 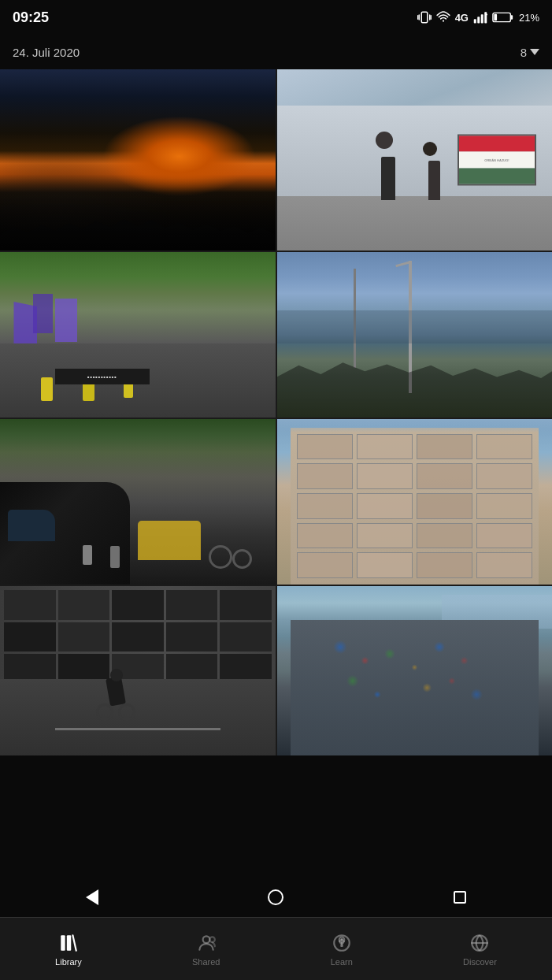 I want to click on photo-count: 8, so click(x=524, y=52).